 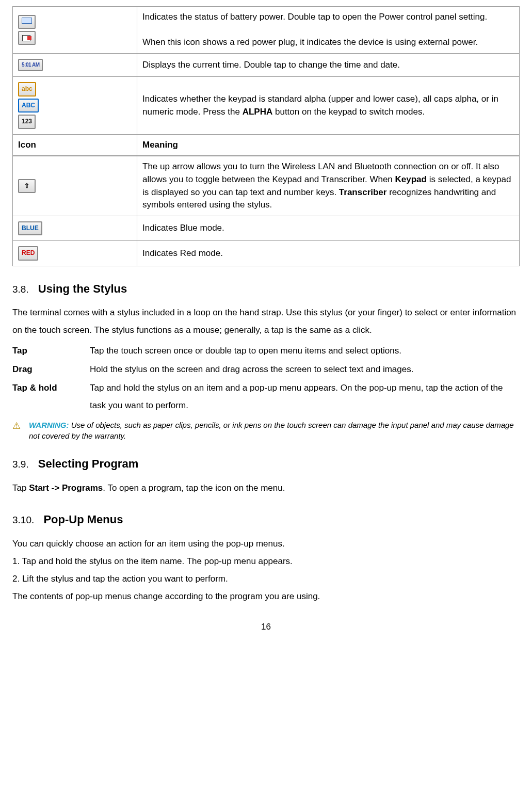 What do you see at coordinates (266, 186) in the screenshot?
I see `table-row: ⇧ The up arrow allows you to turn the Wi…` at bounding box center [266, 186].